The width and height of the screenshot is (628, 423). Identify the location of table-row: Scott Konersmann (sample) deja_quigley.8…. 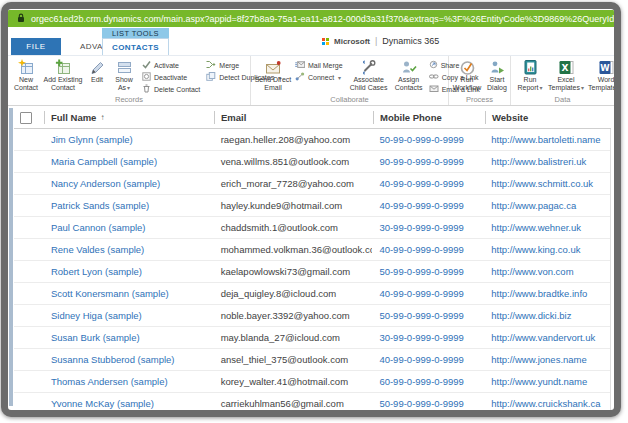
(312, 294).